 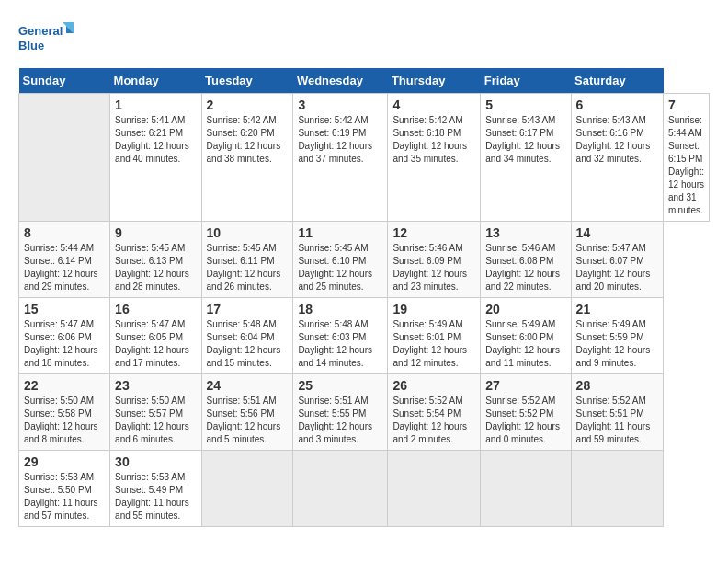 What do you see at coordinates (618, 105) in the screenshot?
I see `day-number: 6` at bounding box center [618, 105].